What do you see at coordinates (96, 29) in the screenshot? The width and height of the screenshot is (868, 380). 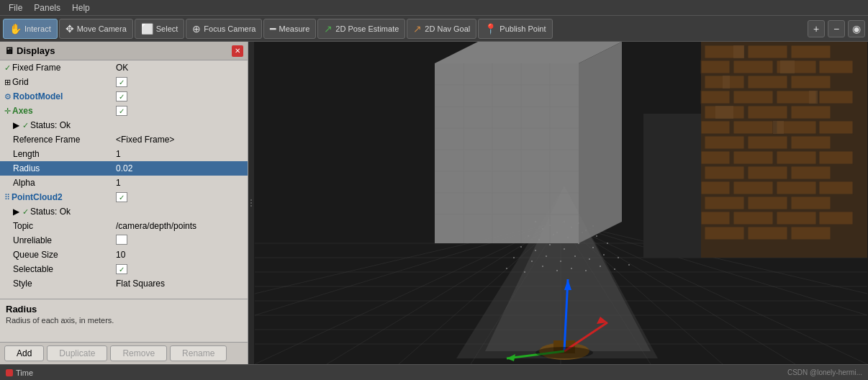 I see `move-camera-button: ✥ Move Camera` at bounding box center [96, 29].